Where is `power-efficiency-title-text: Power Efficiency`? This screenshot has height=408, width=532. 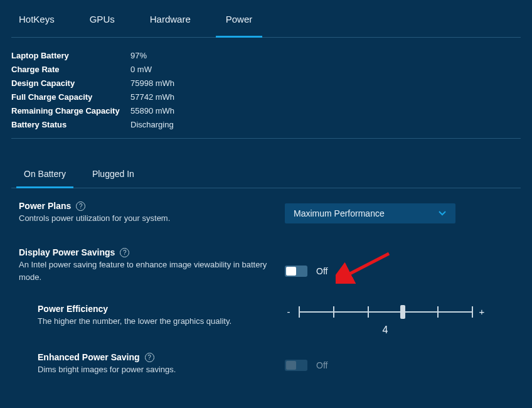
power-efficiency-title-text: Power Efficiency is located at coordinates (73, 309).